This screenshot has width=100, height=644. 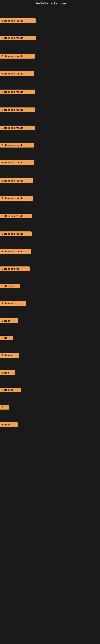 I want to click on bottleneck-result-item: Bottle, so click(x=7, y=372).